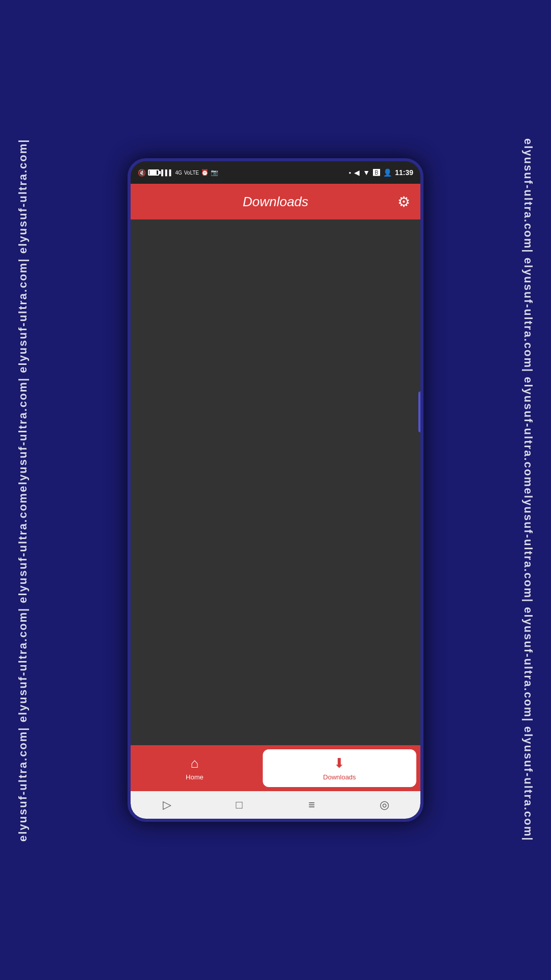  Describe the element at coordinates (339, 777) in the screenshot. I see `downloads-label: Downloads` at that location.